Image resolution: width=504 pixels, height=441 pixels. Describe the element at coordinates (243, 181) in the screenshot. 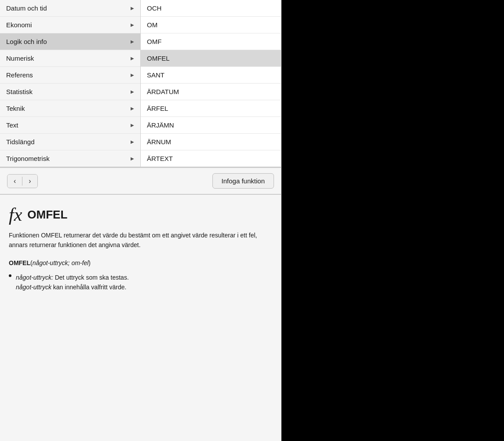

I see `insert-function-button: Infoga funktion` at that location.